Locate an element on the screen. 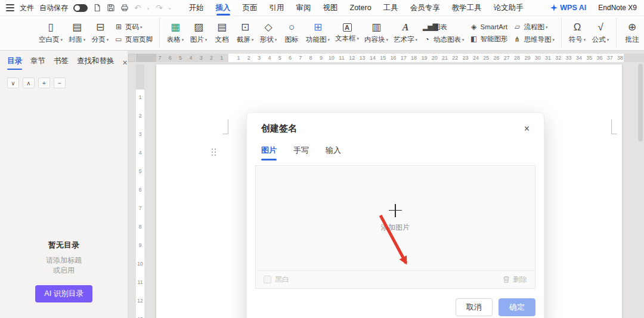  cancel-button: 取消 is located at coordinates (474, 307).